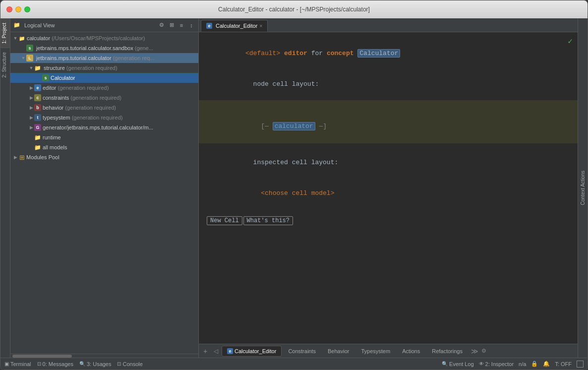 The height and width of the screenshot is (370, 588). I want to click on tree-item-runtime: 📁 runtime, so click(104, 137).